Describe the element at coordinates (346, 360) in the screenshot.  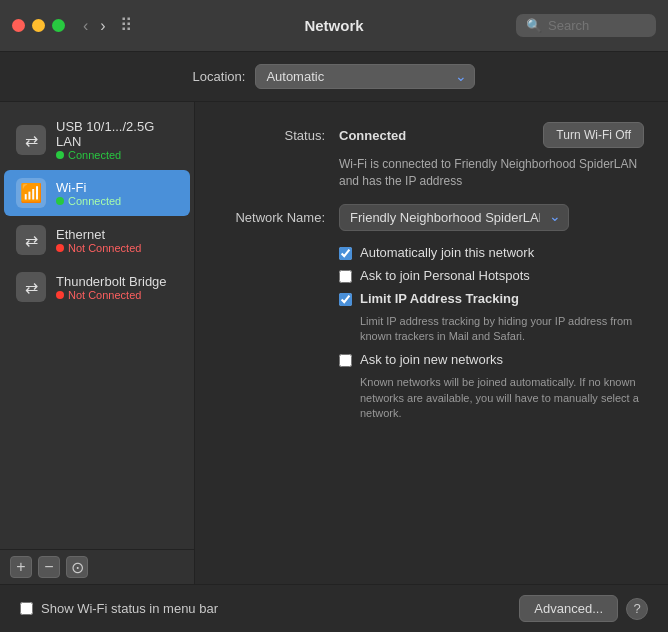
I see `new-networks-checkbox` at that location.